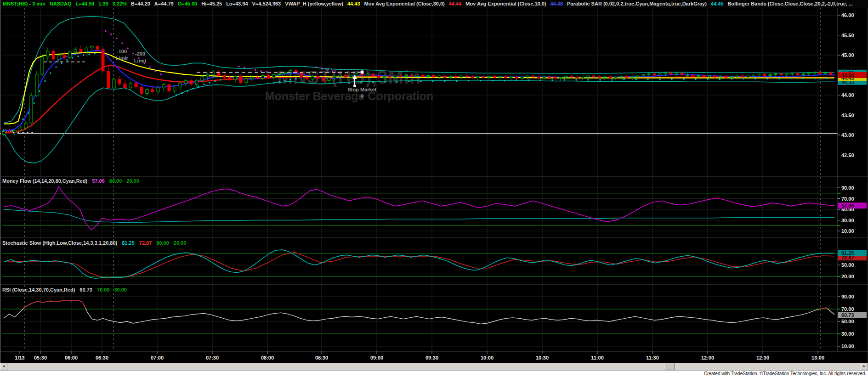 The width and height of the screenshot is (868, 377). I want to click on svg-text: 1/13, so click(19, 358).